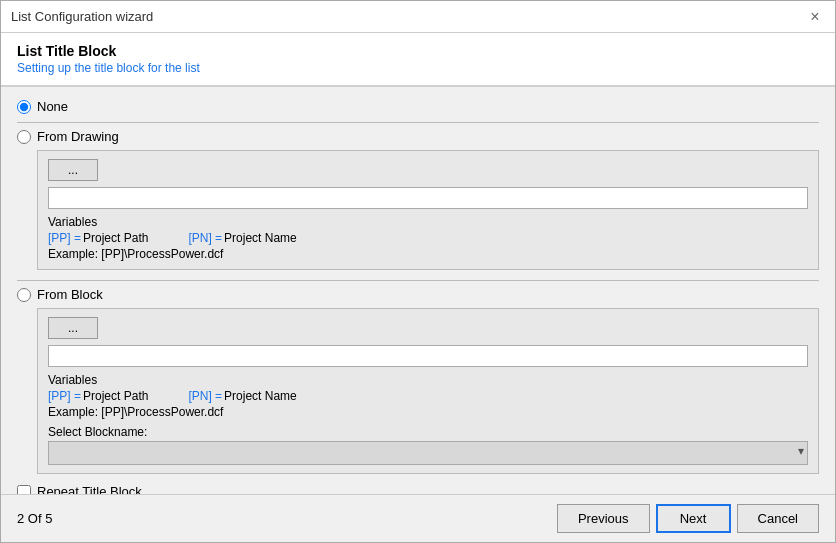 Image resolution: width=836 pixels, height=543 pixels. Describe the element at coordinates (694, 518) in the screenshot. I see `next-button: Next` at that location.